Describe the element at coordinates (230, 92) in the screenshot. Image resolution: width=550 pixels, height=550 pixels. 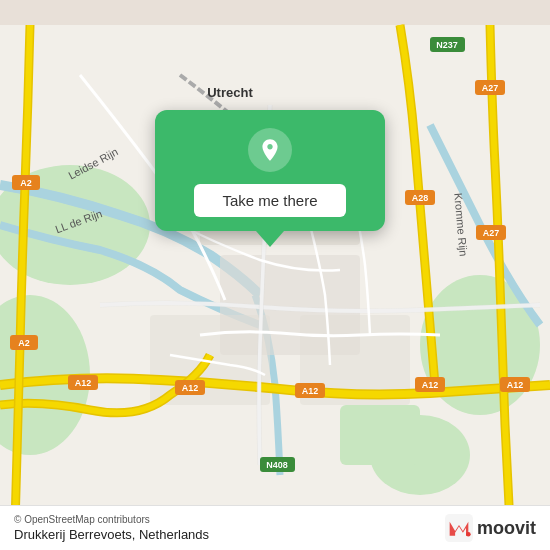
I see `svg-text: Utrecht` at that location.